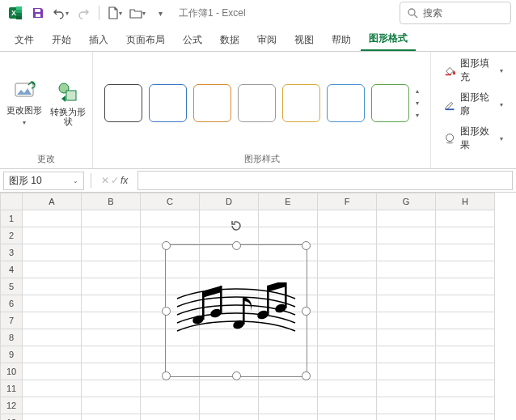 The width and height of the screenshot is (516, 420). I want to click on fx-icon: fx, so click(125, 180).